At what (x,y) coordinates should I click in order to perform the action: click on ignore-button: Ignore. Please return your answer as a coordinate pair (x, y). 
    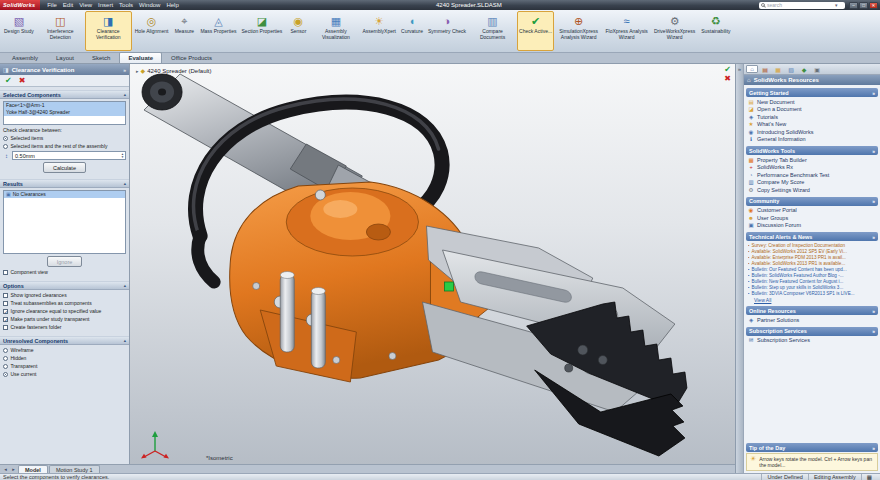
    Looking at the image, I should click on (65, 262).